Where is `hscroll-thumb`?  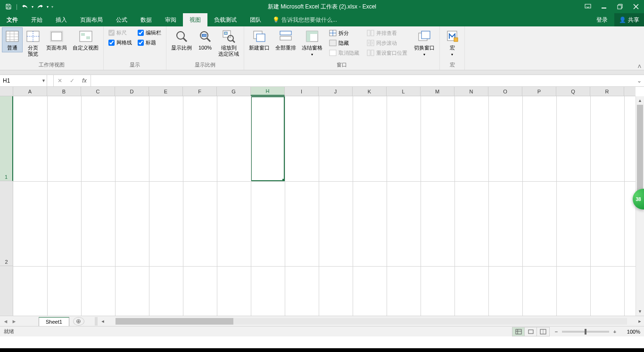 hscroll-thumb is located at coordinates (174, 321).